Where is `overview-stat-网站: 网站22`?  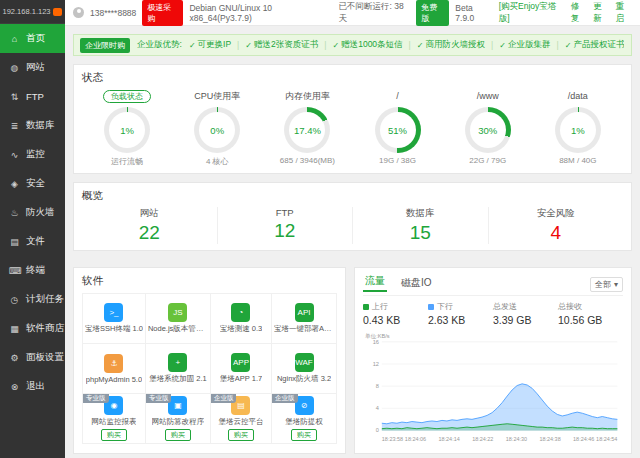
overview-stat-网站: 网站22 is located at coordinates (150, 226).